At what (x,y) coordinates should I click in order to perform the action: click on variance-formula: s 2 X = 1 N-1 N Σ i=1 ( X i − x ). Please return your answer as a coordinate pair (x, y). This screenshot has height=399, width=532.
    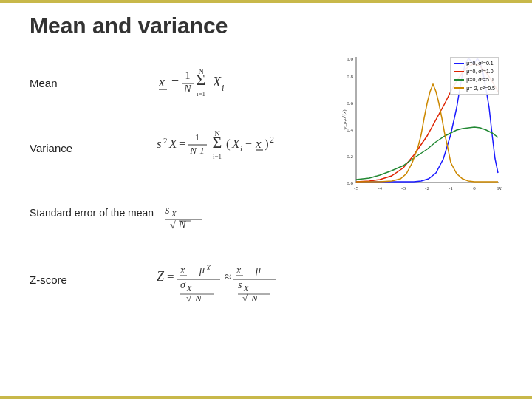
    Looking at the image, I should click on (251, 148).